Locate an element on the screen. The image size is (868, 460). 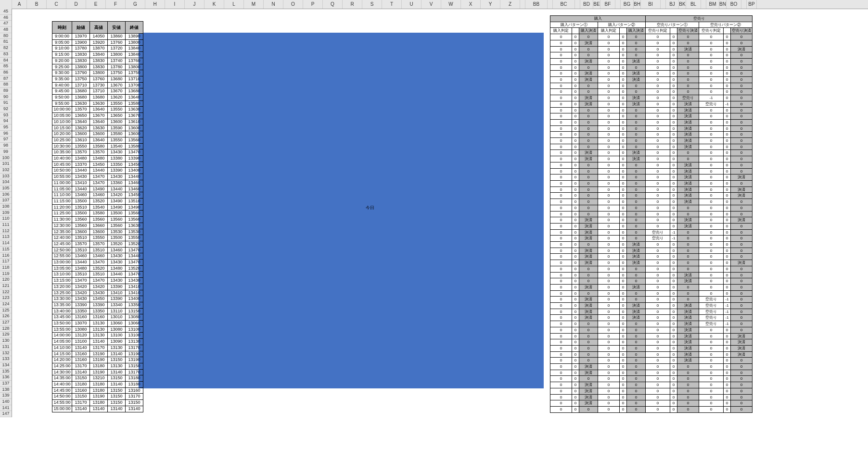
price-row: 10:25:0013610136401355013560 is located at coordinates (98, 140).